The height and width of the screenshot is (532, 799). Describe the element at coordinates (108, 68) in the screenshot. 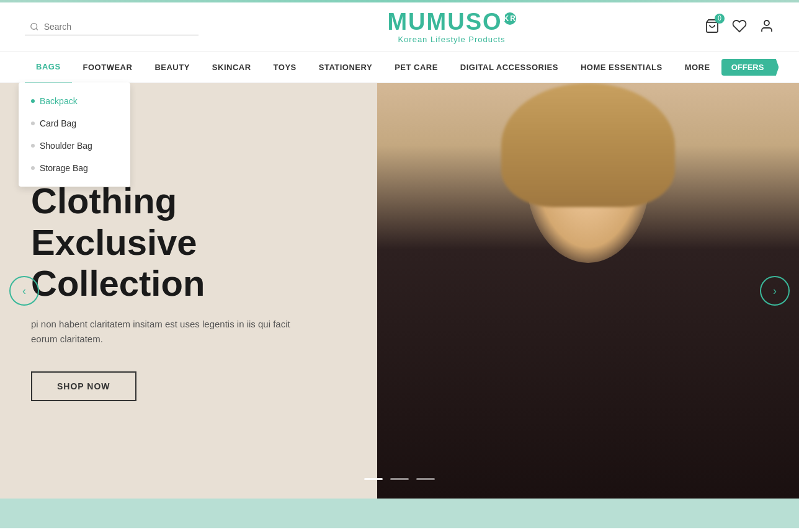

I see `nav-item-footwear: FOOTWEAR` at that location.